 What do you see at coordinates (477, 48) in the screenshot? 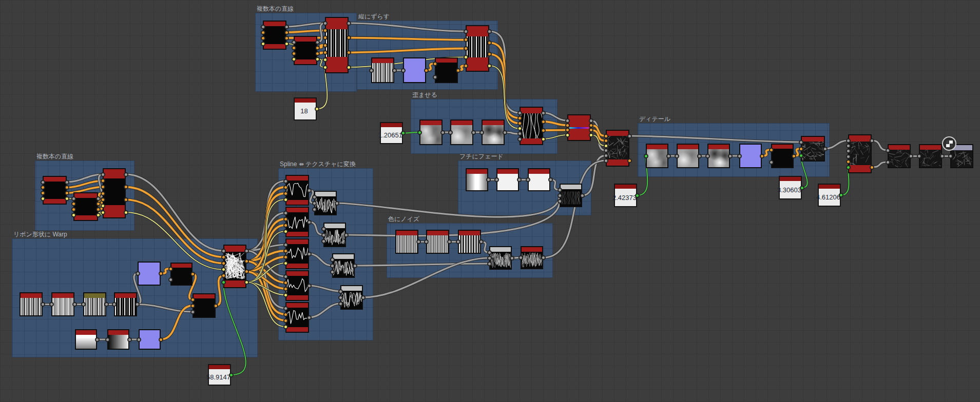
I see `graph-node-n2d` at bounding box center [477, 48].